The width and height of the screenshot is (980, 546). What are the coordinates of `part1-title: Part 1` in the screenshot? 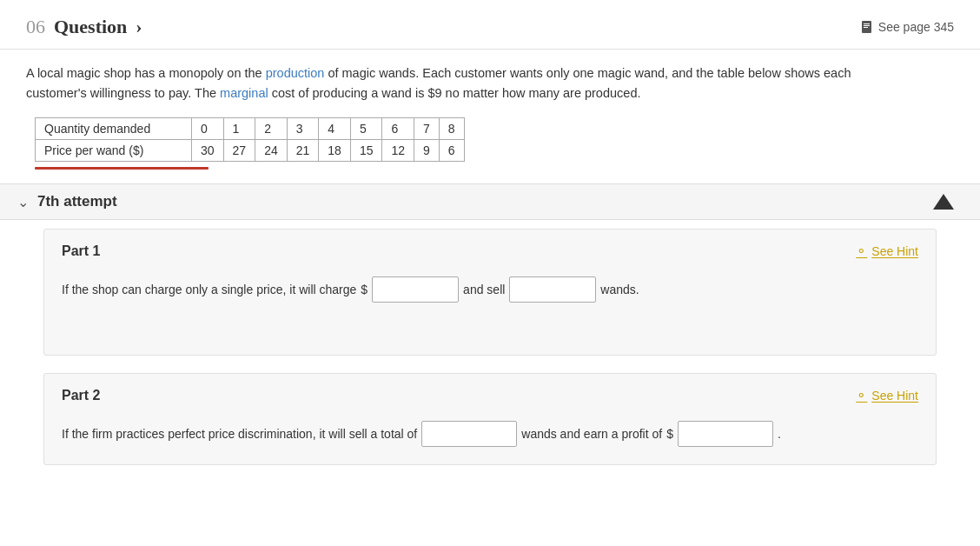 It's located at (81, 251).